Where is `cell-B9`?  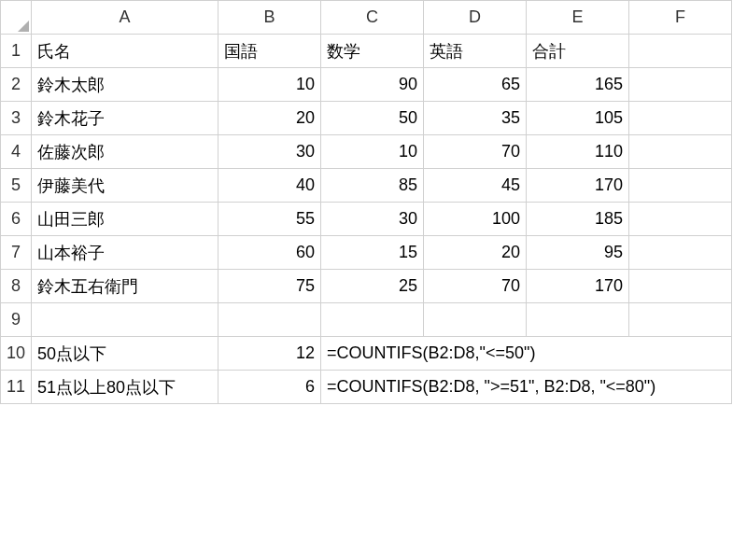
cell-B9 is located at coordinates (270, 320).